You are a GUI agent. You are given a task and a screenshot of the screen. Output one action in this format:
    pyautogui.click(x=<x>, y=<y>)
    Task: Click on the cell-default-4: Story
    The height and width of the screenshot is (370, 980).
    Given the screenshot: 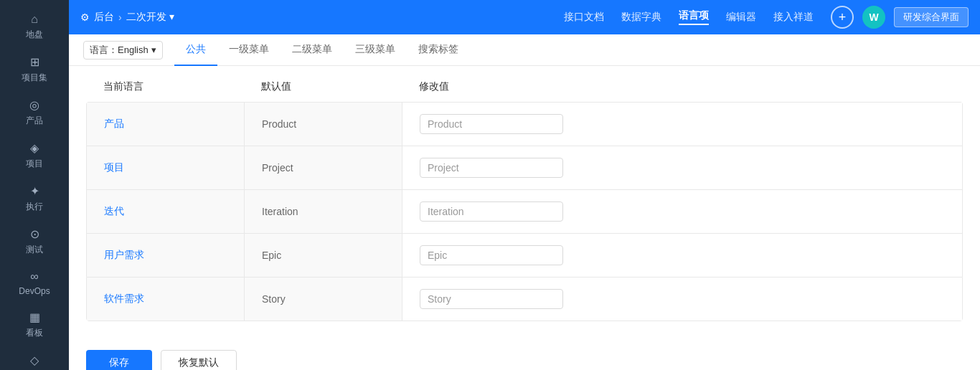 What is the action you would take?
    pyautogui.click(x=324, y=299)
    